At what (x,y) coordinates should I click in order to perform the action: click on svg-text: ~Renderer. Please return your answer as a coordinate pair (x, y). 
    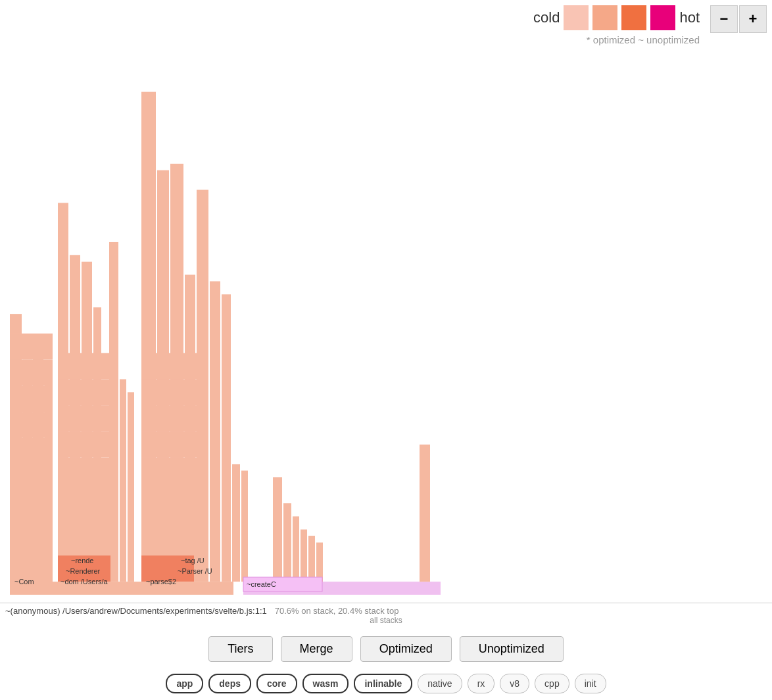
    Looking at the image, I should click on (83, 571).